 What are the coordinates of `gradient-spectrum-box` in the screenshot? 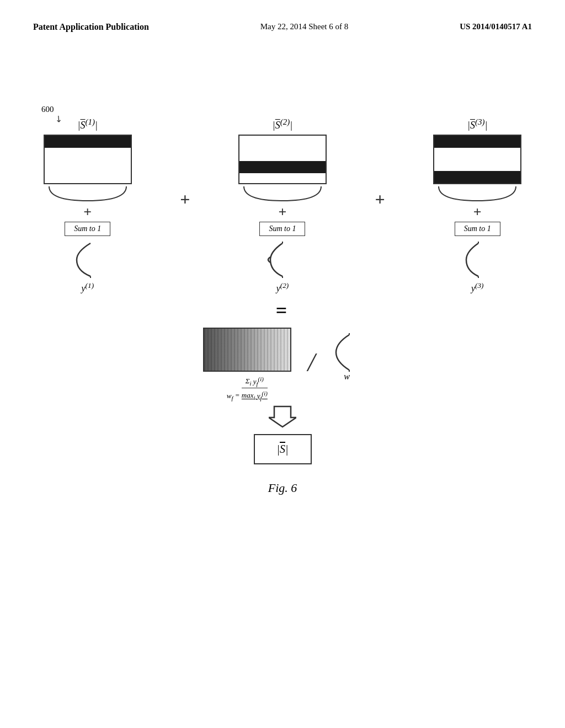 It's located at (247, 350).